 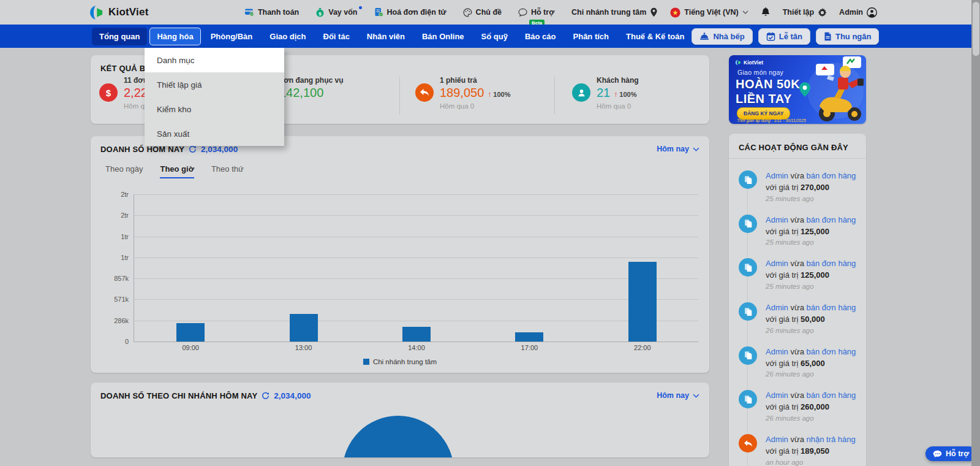 What do you see at coordinates (797, 447) in the screenshot?
I see `activity-item-7: Admin vừa nhận trả hàng với giá trị 189,…` at bounding box center [797, 447].